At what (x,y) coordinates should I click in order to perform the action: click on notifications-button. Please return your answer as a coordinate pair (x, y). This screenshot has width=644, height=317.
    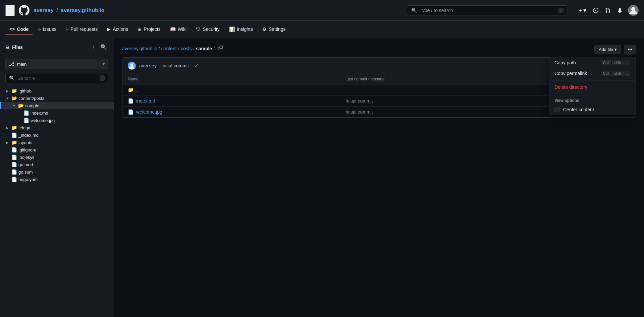
    Looking at the image, I should click on (620, 10).